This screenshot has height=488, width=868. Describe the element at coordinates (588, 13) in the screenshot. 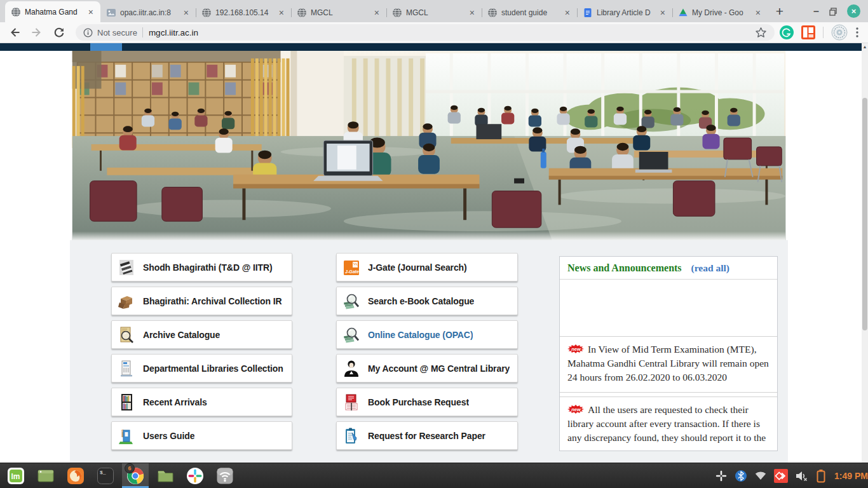

I see `favicon-gdoc-icon` at that location.